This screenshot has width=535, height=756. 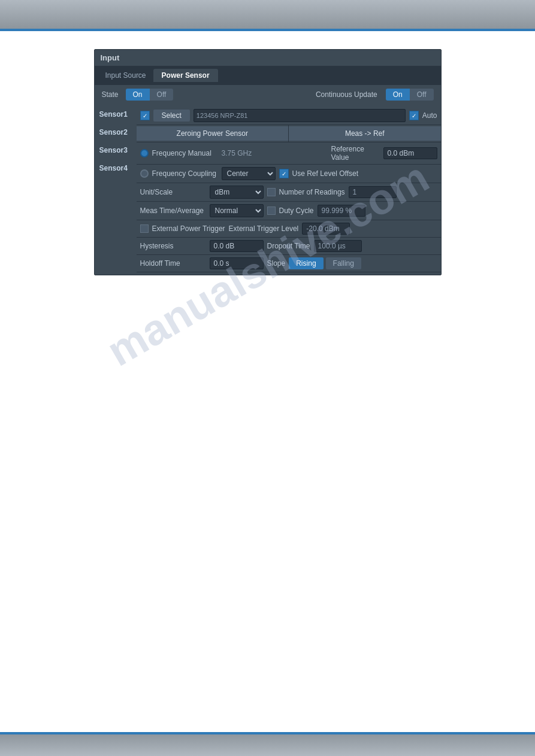 What do you see at coordinates (237, 192) in the screenshot?
I see `unit-scale-select: dBm` at bounding box center [237, 192].